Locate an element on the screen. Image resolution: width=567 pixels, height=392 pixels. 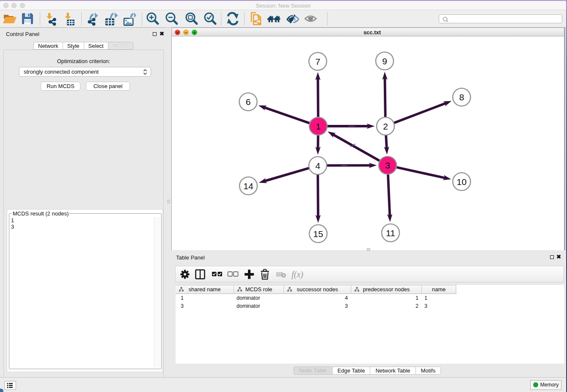
svg-text: 8 is located at coordinates (462, 97).